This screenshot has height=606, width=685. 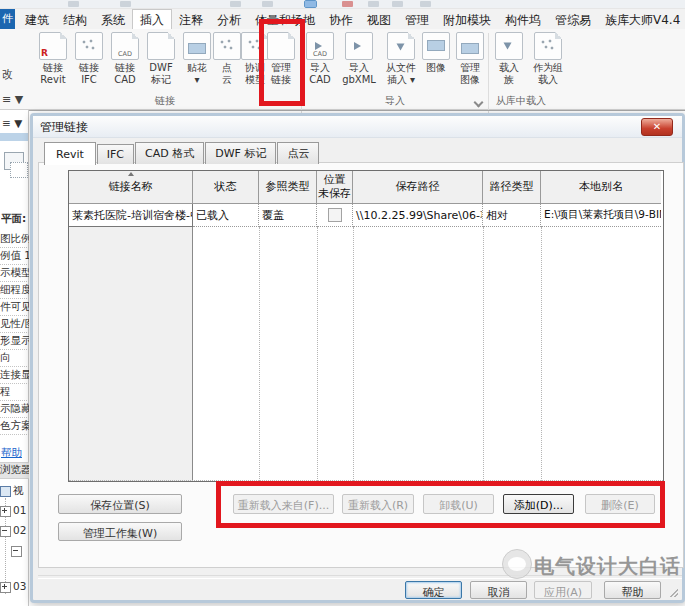 What do you see at coordinates (229, 19) in the screenshot?
I see `ribbon-tab-analyze: 分析` at bounding box center [229, 19].